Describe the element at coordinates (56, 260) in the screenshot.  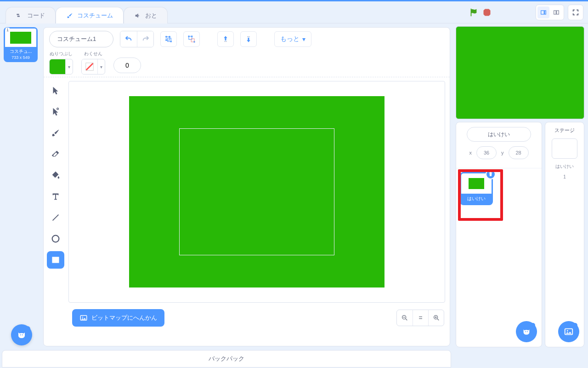
I see `rectangle-tool` at that location.